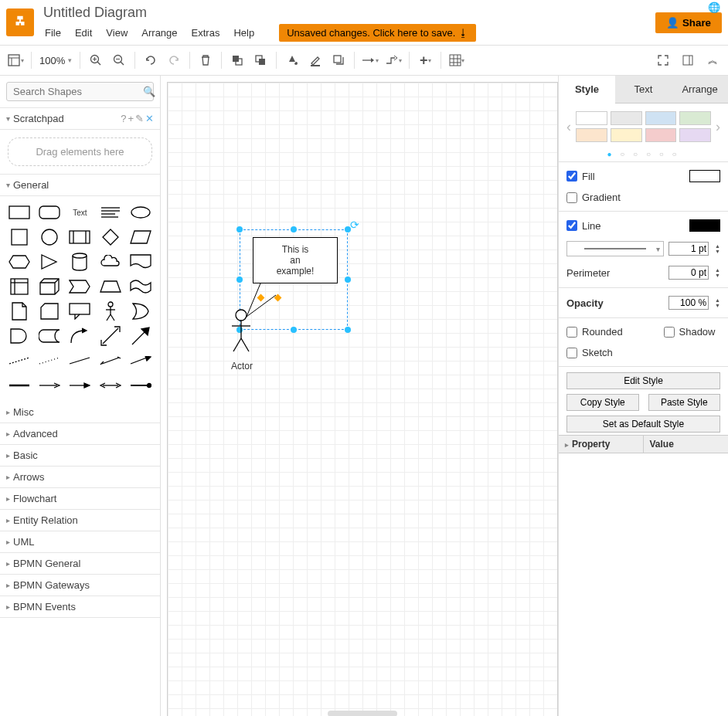  Describe the element at coordinates (241, 332) in the screenshot. I see `actor-shape` at that location.